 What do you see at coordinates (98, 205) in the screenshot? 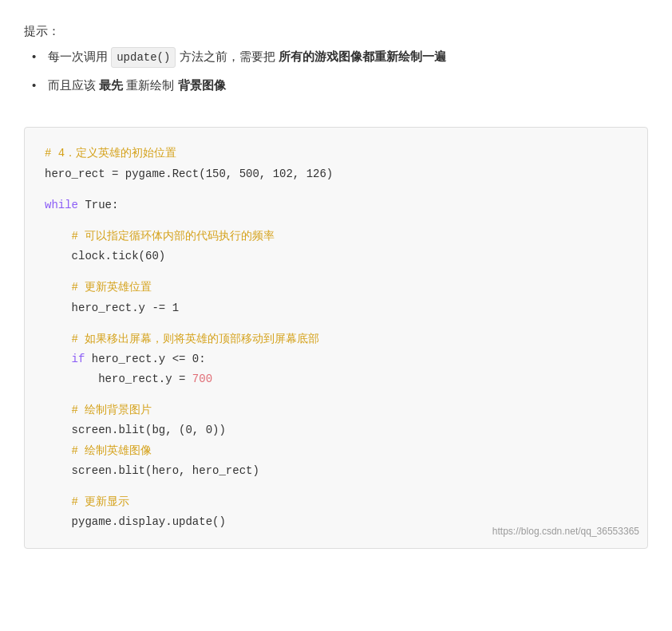
I see `code-while-rest: True:` at bounding box center [98, 205].